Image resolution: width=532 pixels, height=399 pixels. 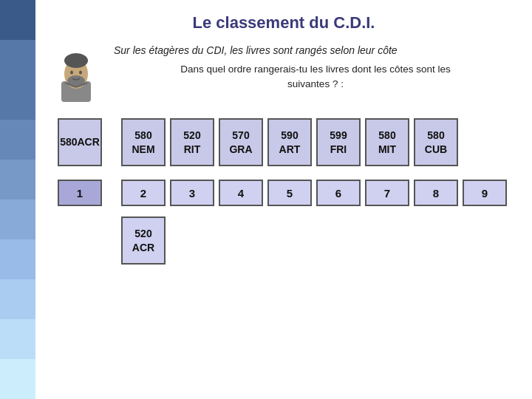 I want to click on num-box-4: 4, so click(x=241, y=193).